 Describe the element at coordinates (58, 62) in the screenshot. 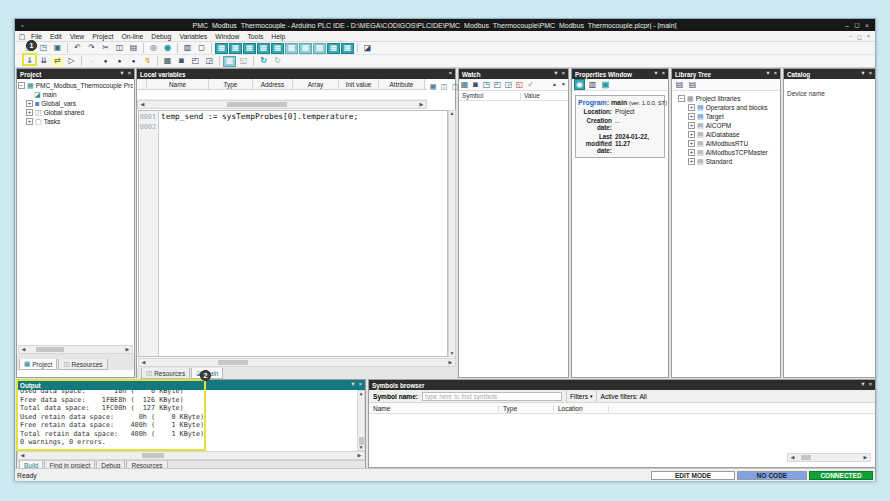

I see `connect-icon: ⇄` at that location.